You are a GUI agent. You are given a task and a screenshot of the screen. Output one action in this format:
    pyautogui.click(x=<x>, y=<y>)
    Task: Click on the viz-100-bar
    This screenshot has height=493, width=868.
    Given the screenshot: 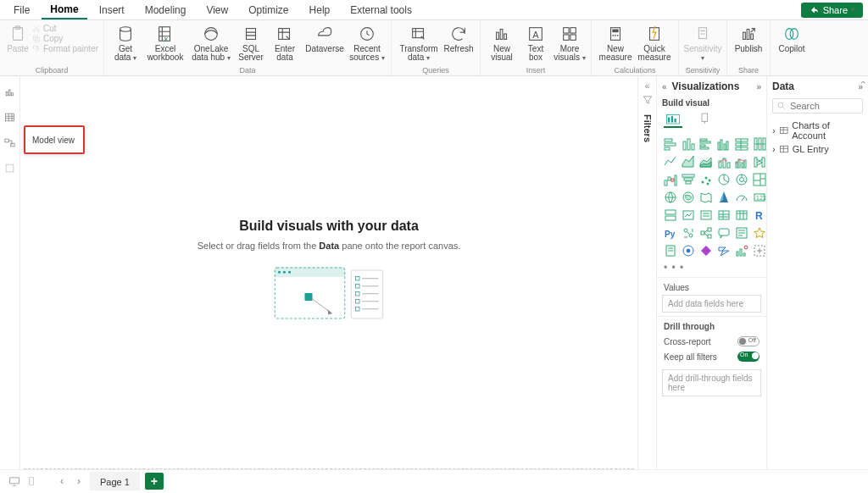 What is the action you would take?
    pyautogui.click(x=742, y=144)
    